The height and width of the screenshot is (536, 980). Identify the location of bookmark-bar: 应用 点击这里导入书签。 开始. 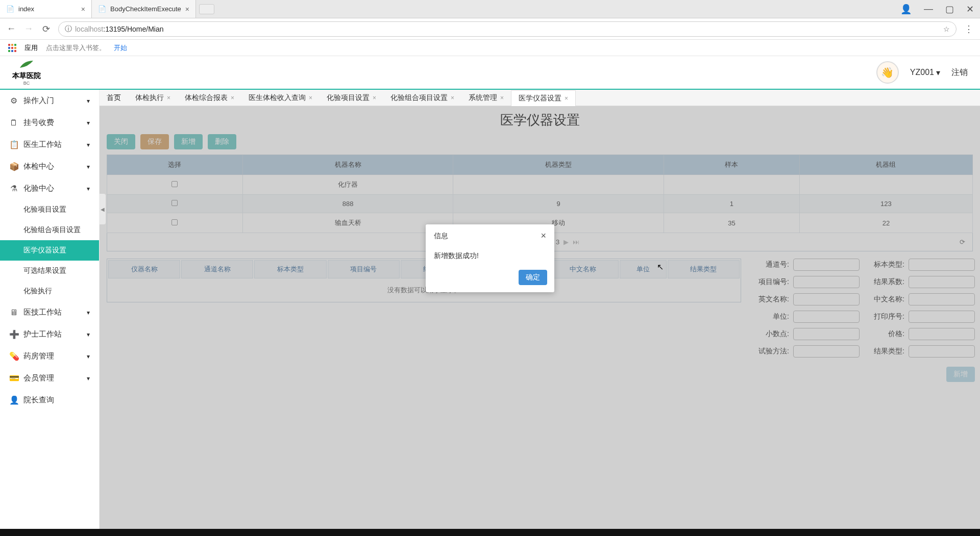
(490, 48).